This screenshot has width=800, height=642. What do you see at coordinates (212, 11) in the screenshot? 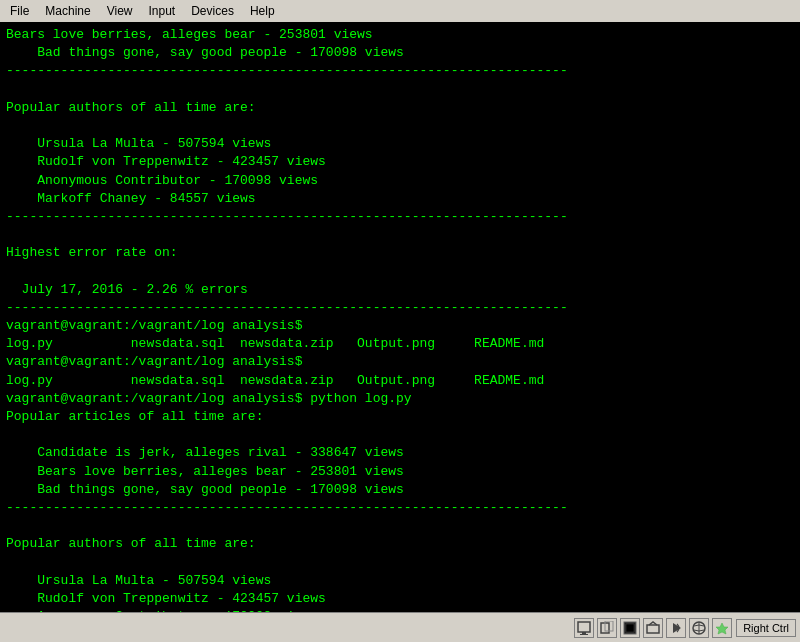
I see `menu-devices: Devices` at bounding box center [212, 11].